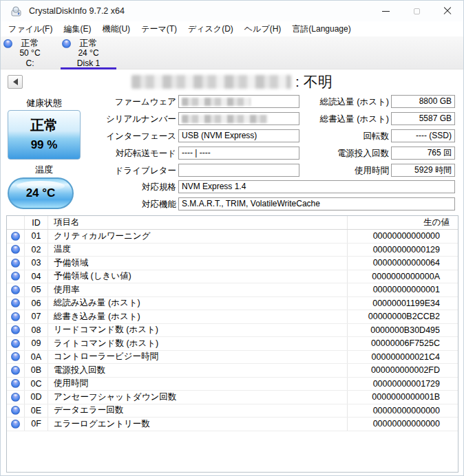  I want to click on smart-id: 0B, so click(36, 370).